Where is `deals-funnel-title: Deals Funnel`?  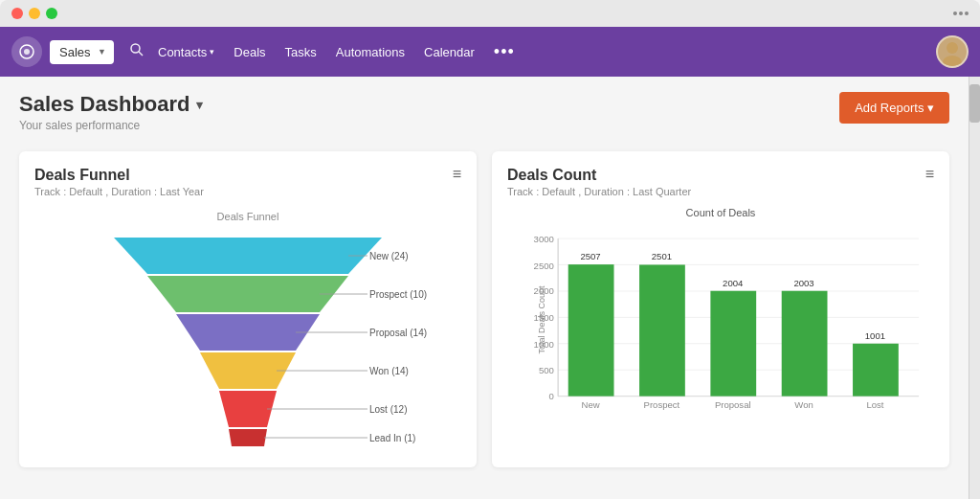
deals-funnel-title: Deals Funnel is located at coordinates (119, 175).